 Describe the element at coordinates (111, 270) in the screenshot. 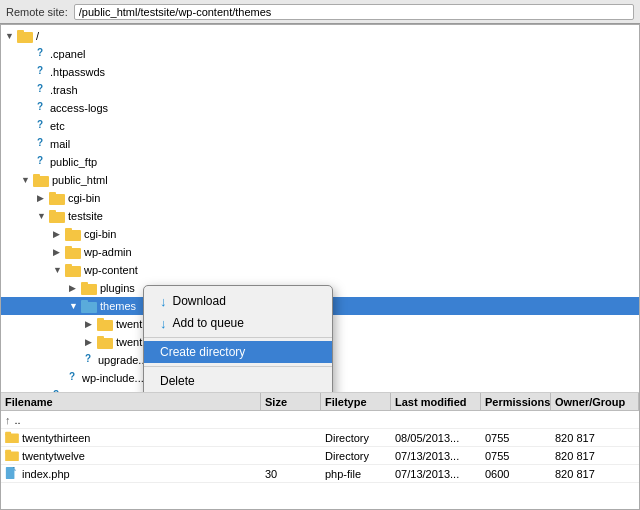

I see `tree-item-label: wp-content` at that location.